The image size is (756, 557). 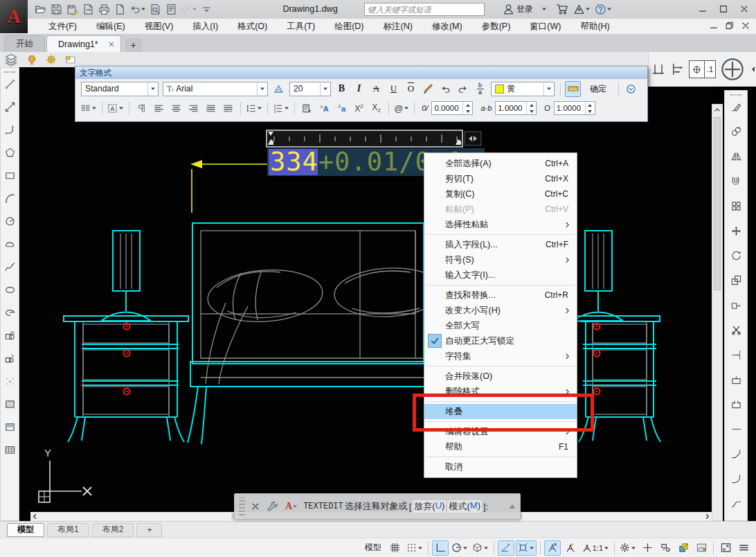 I want to click on menu-4: 插入(I), so click(x=205, y=26).